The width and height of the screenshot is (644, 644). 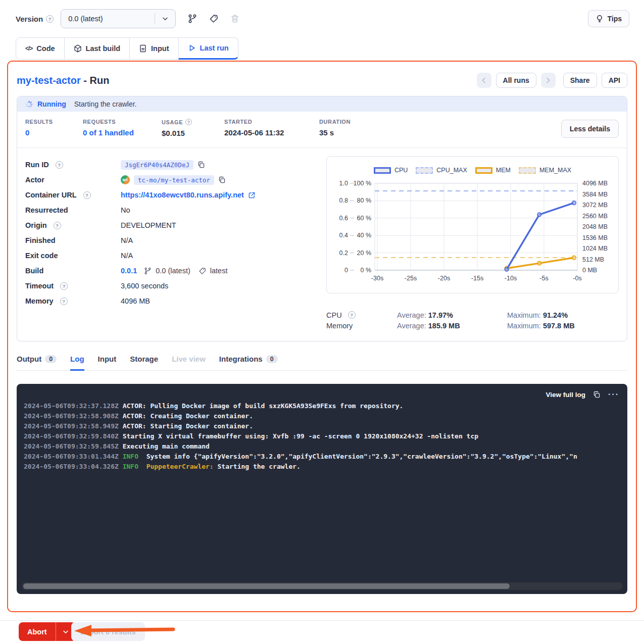 I want to click on version-label: Version, so click(x=29, y=19).